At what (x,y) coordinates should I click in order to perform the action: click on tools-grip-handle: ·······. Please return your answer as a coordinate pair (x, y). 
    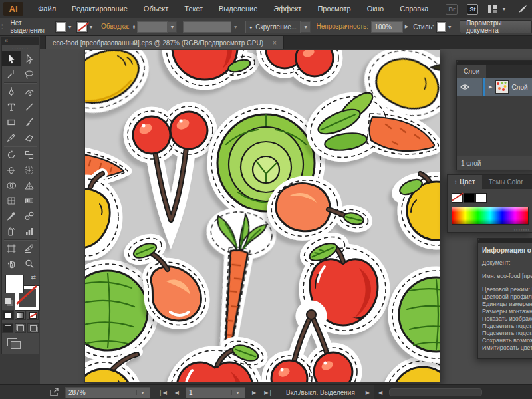
    Looking at the image, I should click on (20, 48).